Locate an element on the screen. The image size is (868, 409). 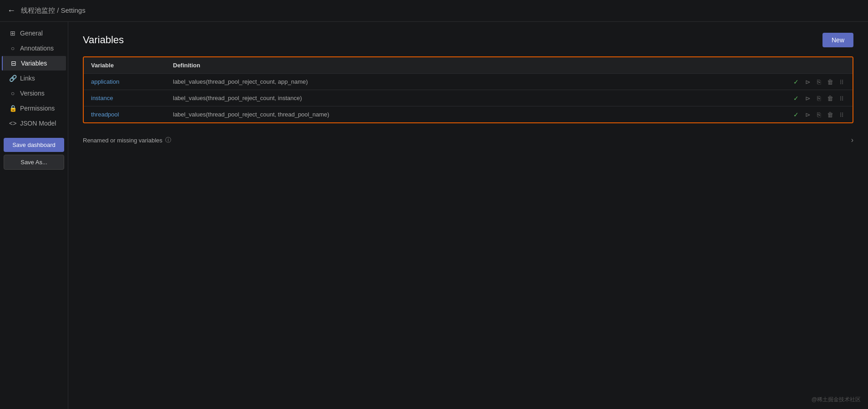
variable-column-header: Variable is located at coordinates (132, 66).